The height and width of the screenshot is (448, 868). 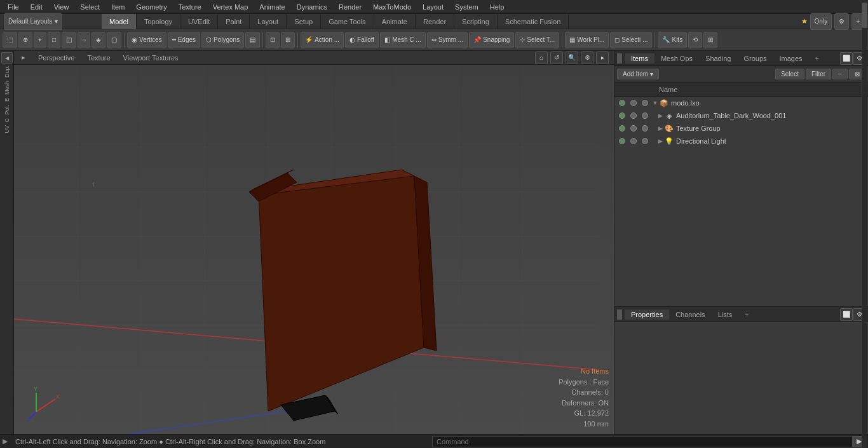 I want to click on add-item-btn: Add Item ▾, so click(x=638, y=74).